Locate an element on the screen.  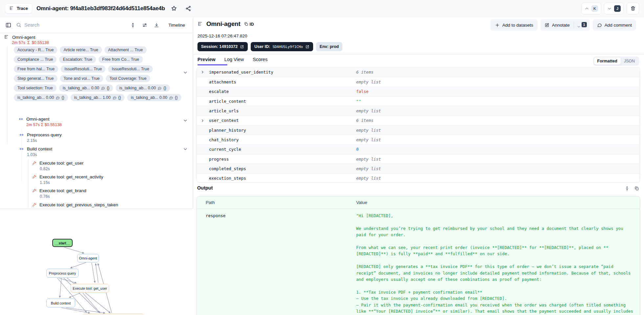
output-row-key: response is located at coordinates (216, 215).